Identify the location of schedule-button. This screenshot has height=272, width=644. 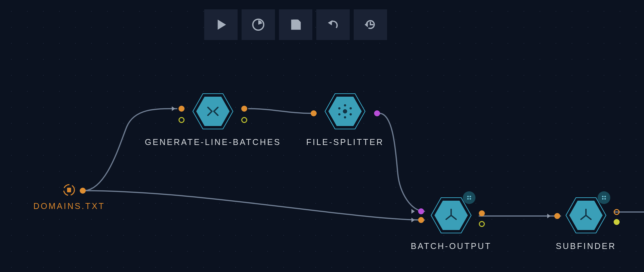
(258, 25).